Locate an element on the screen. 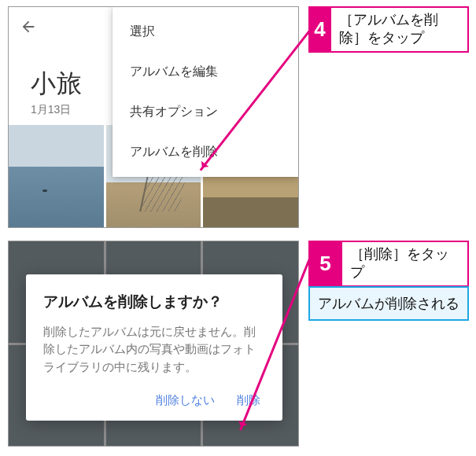 The image size is (476, 456). overflow-menu: 選択 アルバムを編集 共有オプション アルバムを削除 is located at coordinates (206, 92).